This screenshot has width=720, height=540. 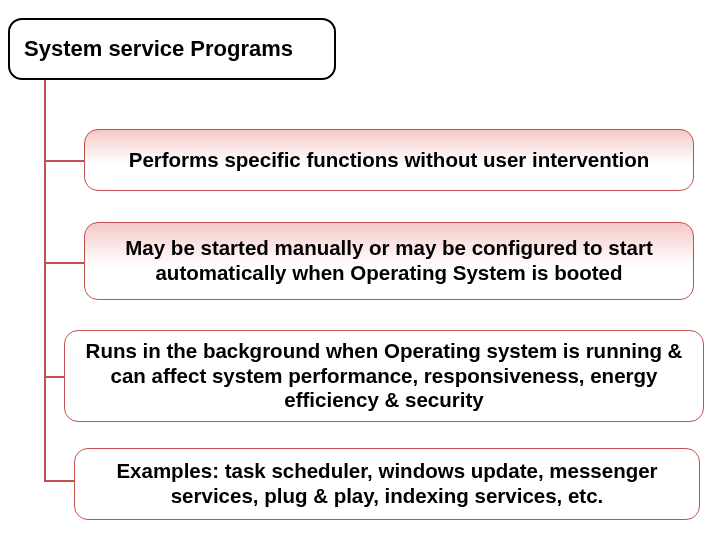 I want to click on item-node-2: May be started manually or may be config…, so click(x=389, y=261).